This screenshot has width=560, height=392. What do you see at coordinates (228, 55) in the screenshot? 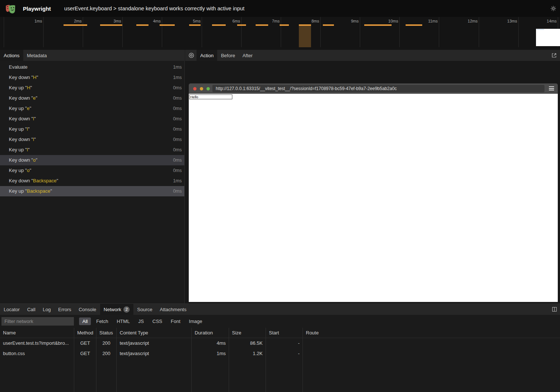
I see `tab-before: Before` at bounding box center [228, 55].